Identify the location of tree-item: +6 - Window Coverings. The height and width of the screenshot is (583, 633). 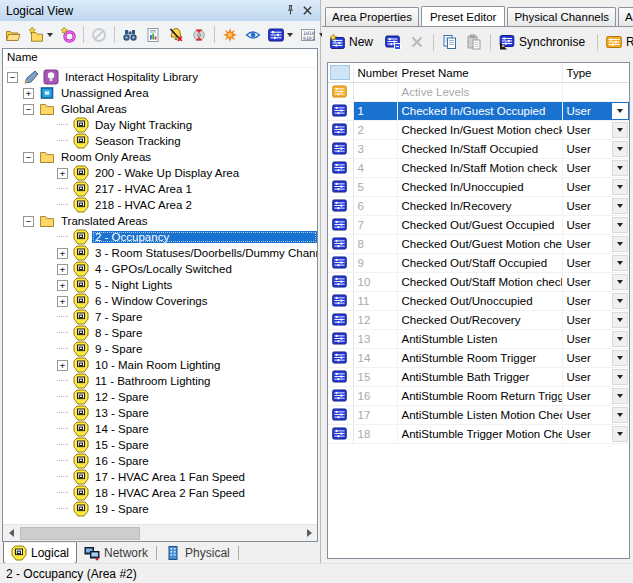
(160, 301).